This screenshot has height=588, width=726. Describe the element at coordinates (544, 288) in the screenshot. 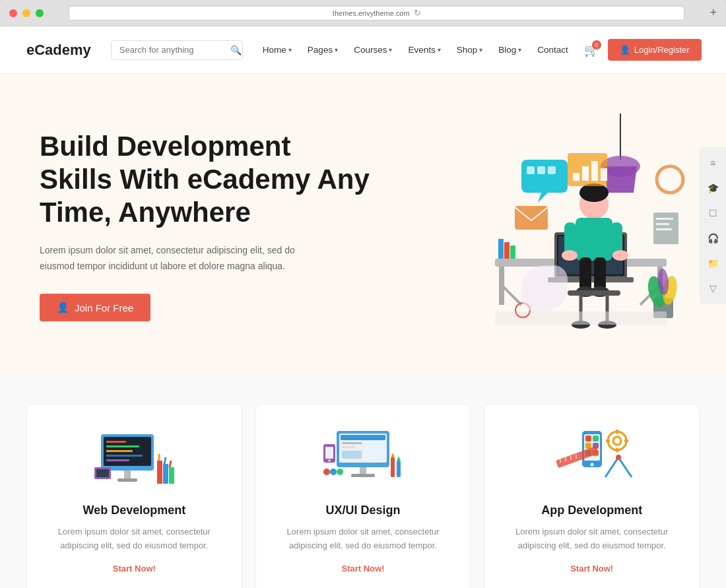

I see `decoration-blob` at that location.